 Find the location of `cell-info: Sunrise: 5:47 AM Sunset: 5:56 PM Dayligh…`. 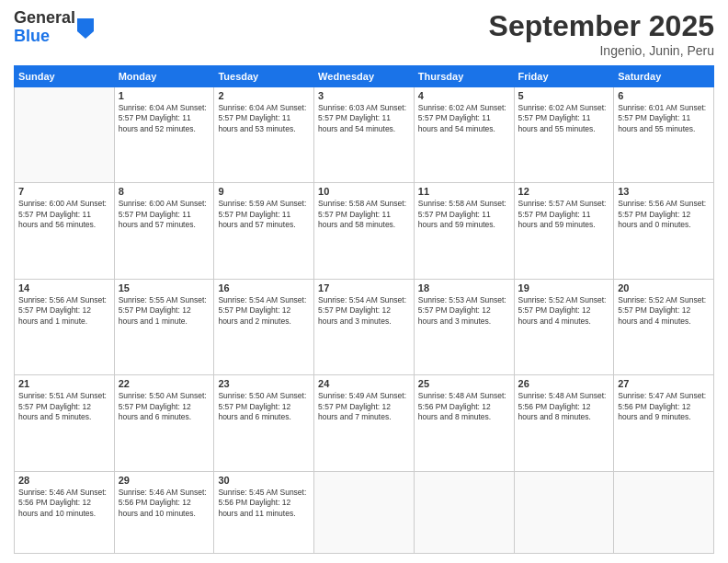

cell-info: Sunrise: 5:47 AM Sunset: 5:56 PM Dayligh… is located at coordinates (664, 407).